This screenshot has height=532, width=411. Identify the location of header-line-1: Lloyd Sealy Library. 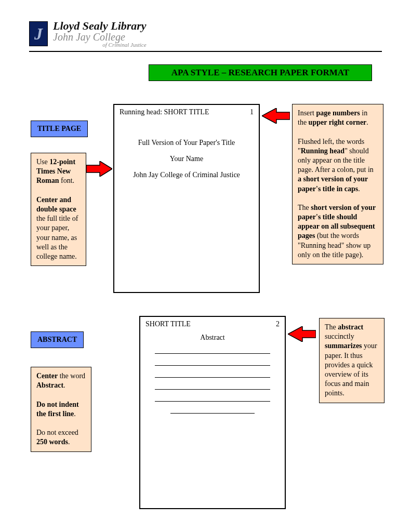
(100, 26).